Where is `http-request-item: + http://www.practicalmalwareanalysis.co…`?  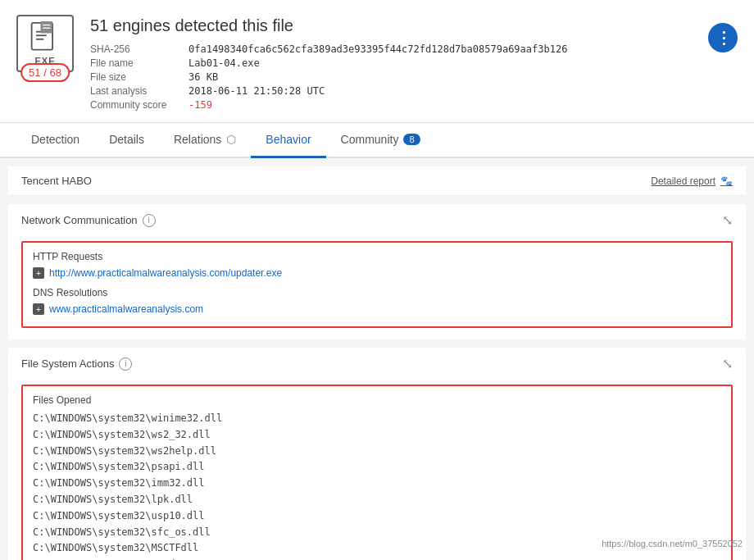 http-request-item: + http://www.practicalmalwareanalysis.co… is located at coordinates (377, 273).